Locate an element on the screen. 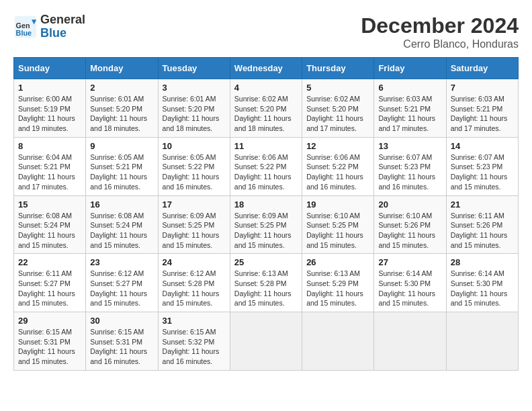  table-row: 1Sunrise: 6:00 AM Sunset: 5:19 PM Daylig… is located at coordinates (50, 109).